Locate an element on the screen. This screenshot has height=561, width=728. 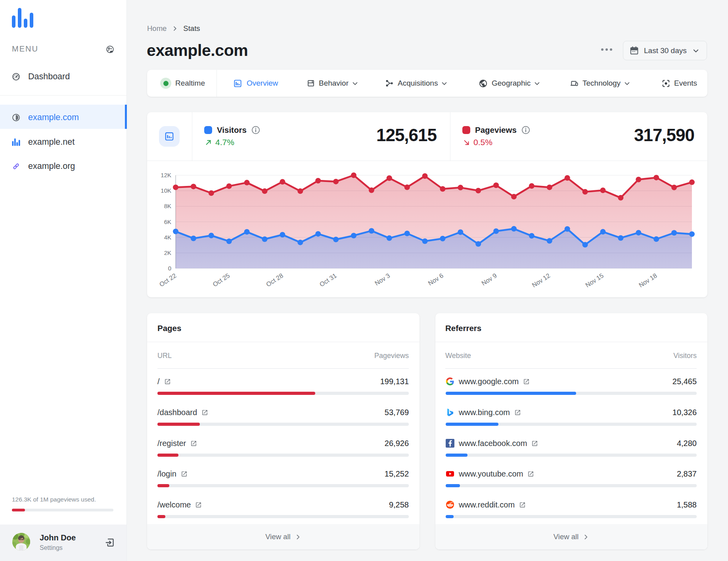
svg-text: Nov 3 is located at coordinates (382, 279).